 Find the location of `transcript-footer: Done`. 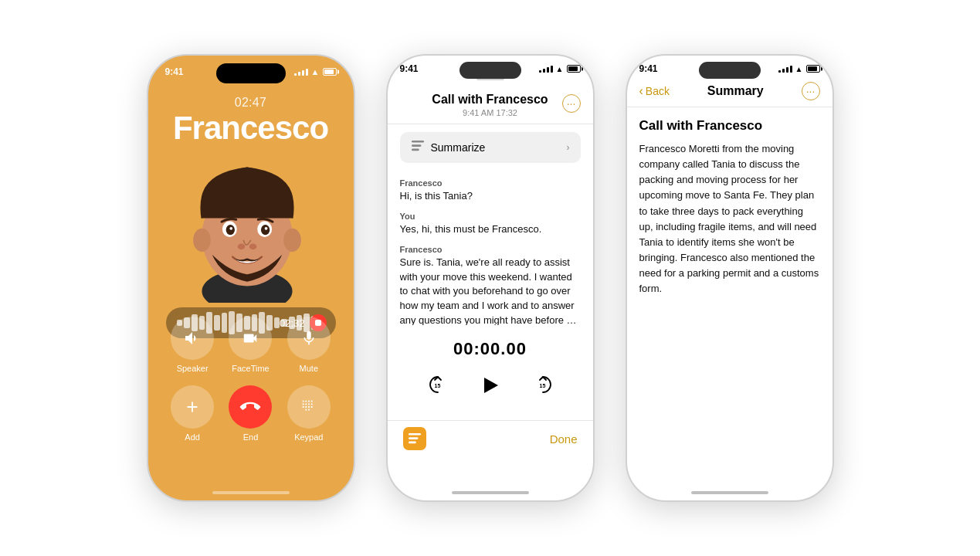

transcript-footer: Done is located at coordinates (490, 439).